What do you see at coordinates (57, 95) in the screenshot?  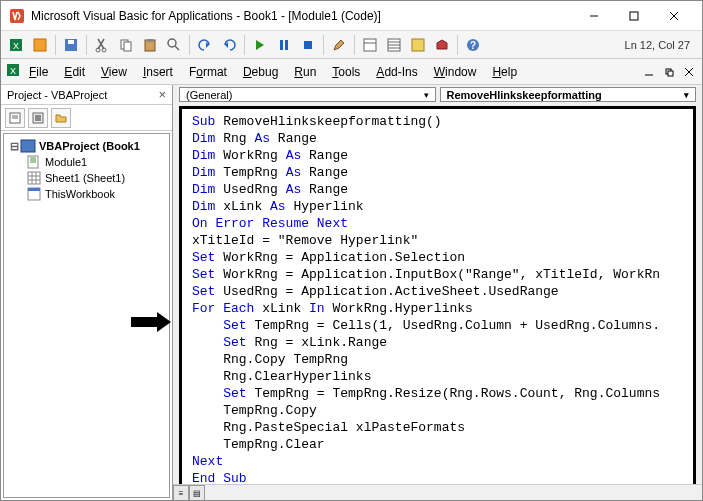 I see `project-panel-title: Project - VBAProject` at bounding box center [57, 95].